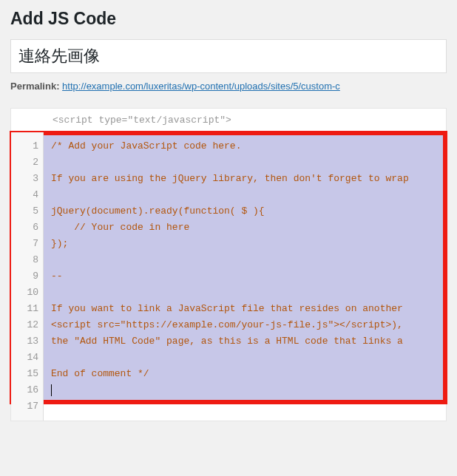 The width and height of the screenshot is (457, 476). I want to click on line-number: 7, so click(27, 244).